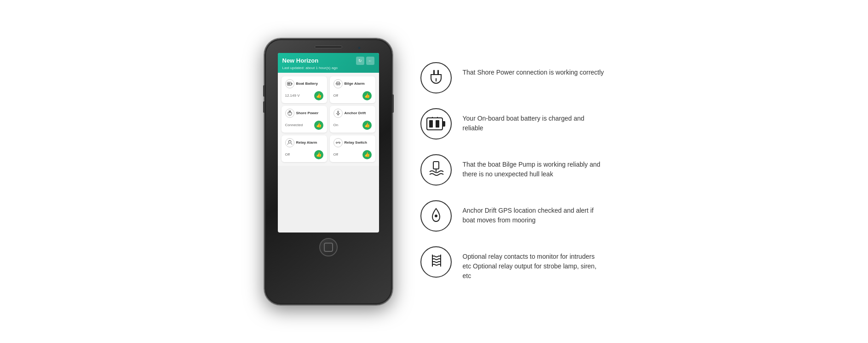  Describe the element at coordinates (352, 90) in the screenshot. I see `sensor-card-bilge-alarm: Bilge Alarm Off 👍` at that location.